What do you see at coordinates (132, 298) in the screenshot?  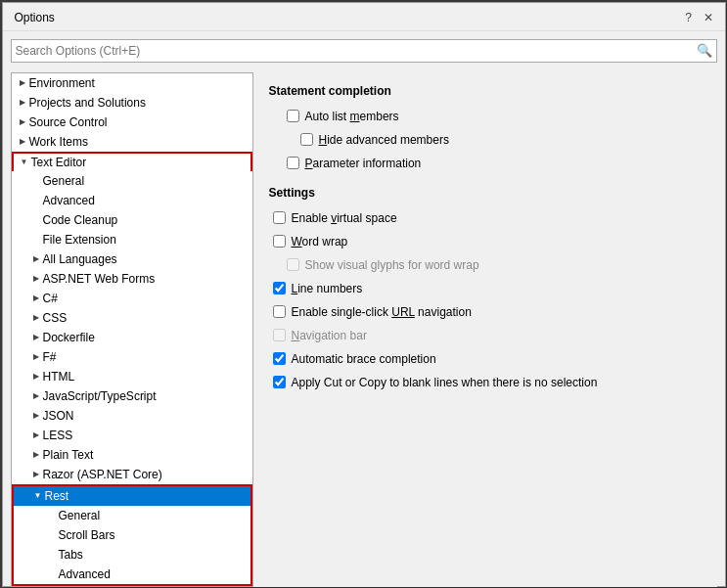 I see `tree-item-csharp: C#` at bounding box center [132, 298].